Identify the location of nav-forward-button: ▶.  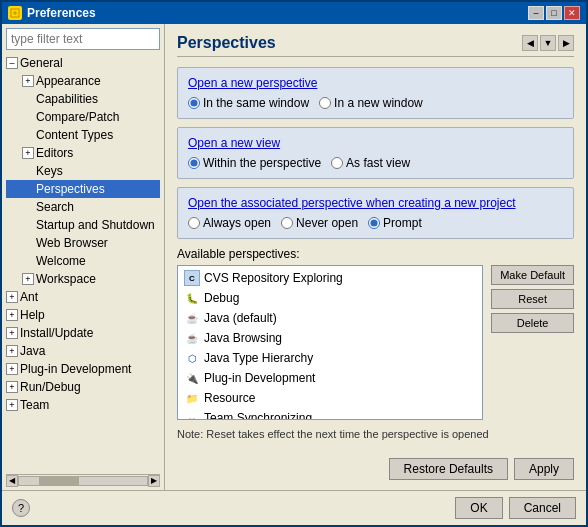
(566, 43).